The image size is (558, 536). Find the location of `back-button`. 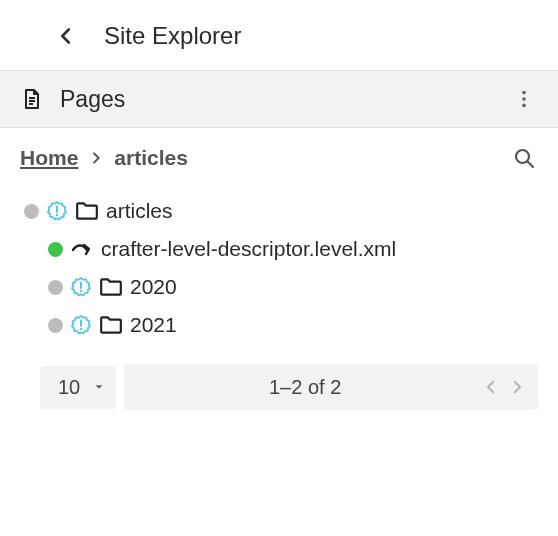

back-button is located at coordinates (66, 36).